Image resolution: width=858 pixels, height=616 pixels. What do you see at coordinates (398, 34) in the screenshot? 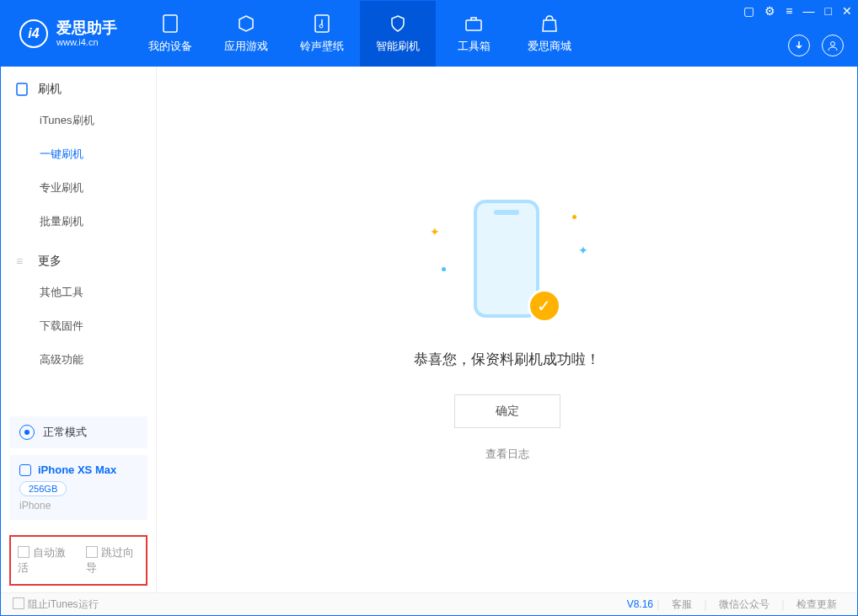
I see `tab-flash: 智能刷机` at bounding box center [398, 34].